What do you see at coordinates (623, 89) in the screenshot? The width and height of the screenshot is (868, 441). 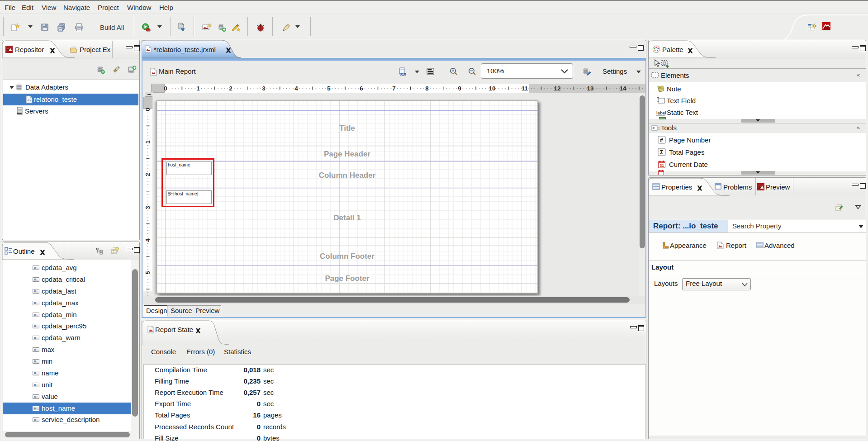 I see `svg-text: 14` at bounding box center [623, 89].